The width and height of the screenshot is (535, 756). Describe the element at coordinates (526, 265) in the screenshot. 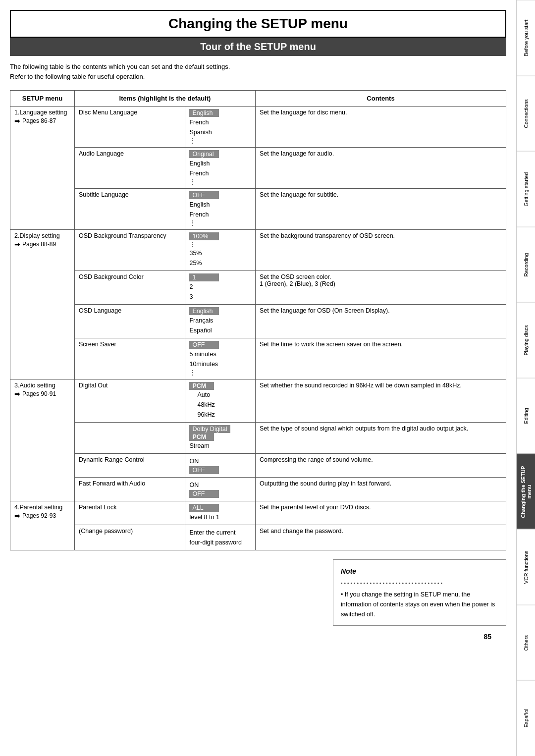

I see `sidebar-tab-recording: Recording` at that location.